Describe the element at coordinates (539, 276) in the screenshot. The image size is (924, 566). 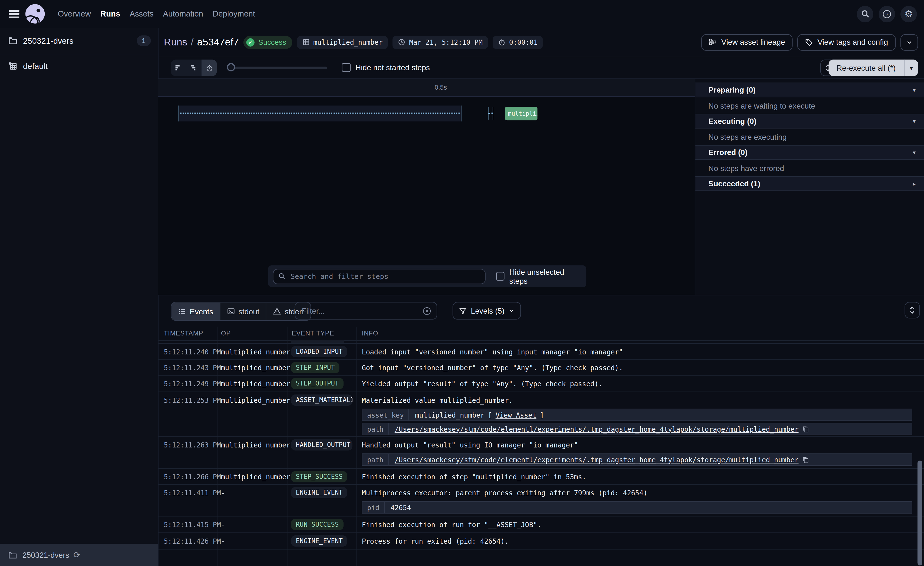
I see `hide-unselected-checkbox: Hide unselected steps` at that location.